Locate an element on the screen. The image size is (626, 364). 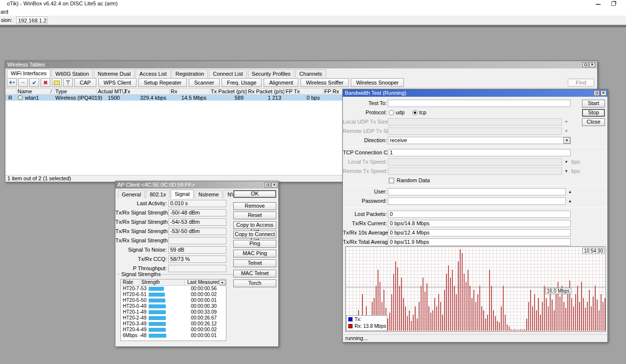
wt-tab-security-profiles: Security Profiles is located at coordinates (271, 73).